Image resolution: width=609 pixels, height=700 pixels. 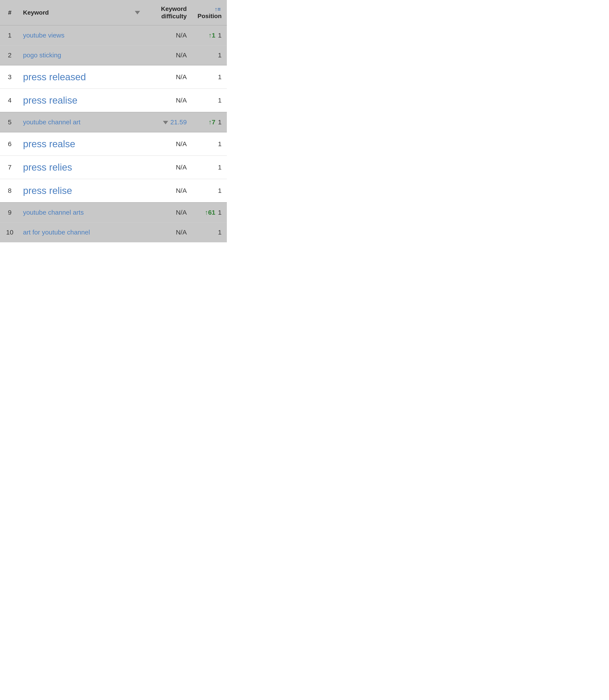 I want to click on keywords-table: # Keyword Keyword difficulty ↑≡ Position…, so click(x=114, y=121).